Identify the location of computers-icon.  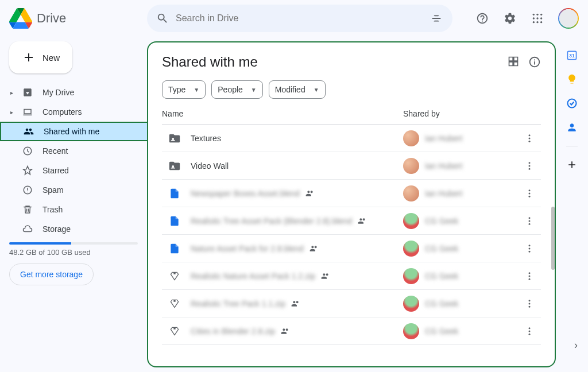
(28, 112).